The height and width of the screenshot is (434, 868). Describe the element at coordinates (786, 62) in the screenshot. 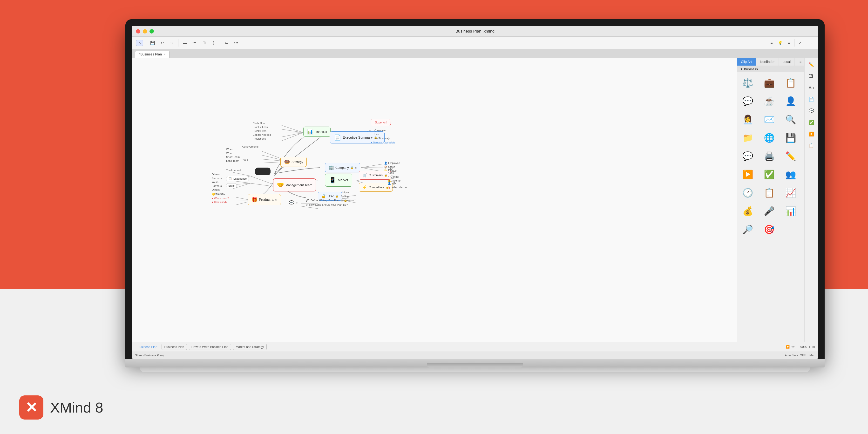

I see `local-tab: Local` at that location.